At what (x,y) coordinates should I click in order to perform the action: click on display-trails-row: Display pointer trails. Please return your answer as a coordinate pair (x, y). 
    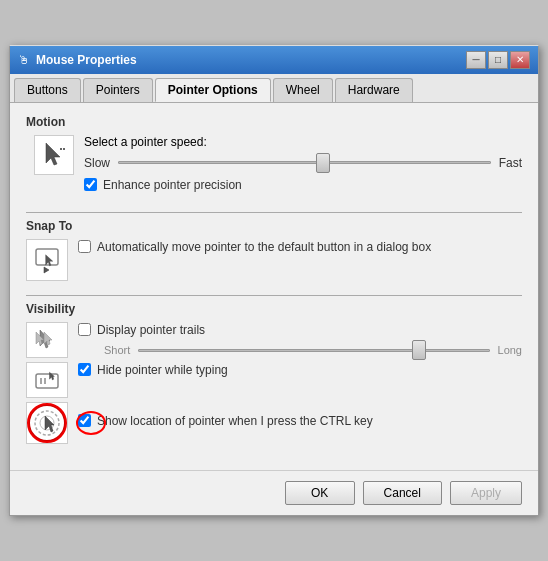
    Looking at the image, I should click on (300, 330).